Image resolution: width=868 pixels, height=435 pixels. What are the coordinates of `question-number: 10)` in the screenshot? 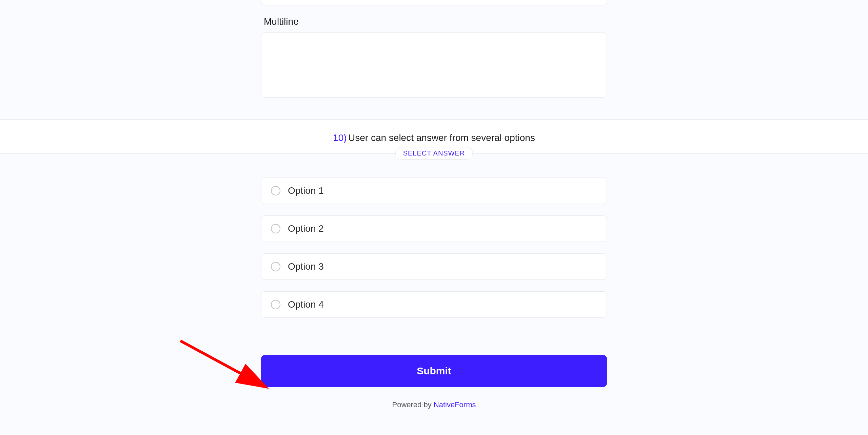 It's located at (340, 138).